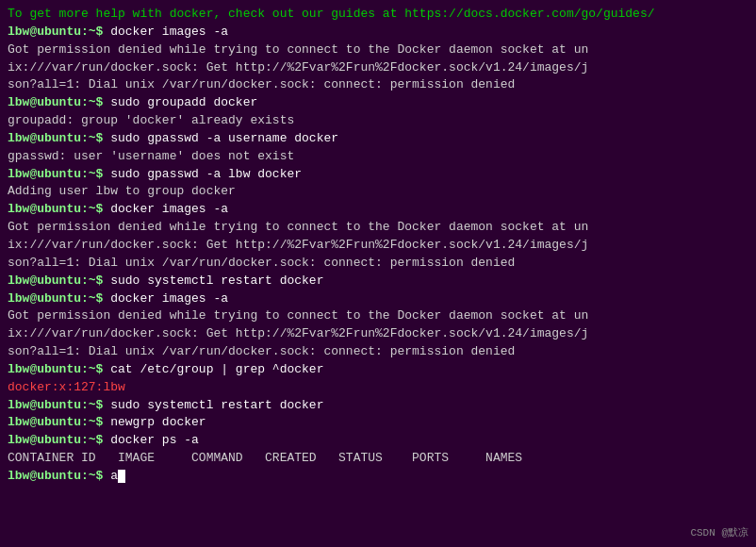  Describe the element at coordinates (719, 532) in the screenshot. I see `watermark: CSDN @默凉` at that location.